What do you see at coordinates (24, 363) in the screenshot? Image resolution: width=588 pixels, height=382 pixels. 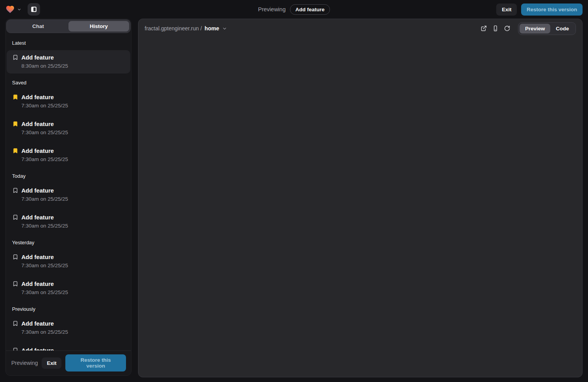 I see `footer-previewing-label: Previewing` at bounding box center [24, 363].